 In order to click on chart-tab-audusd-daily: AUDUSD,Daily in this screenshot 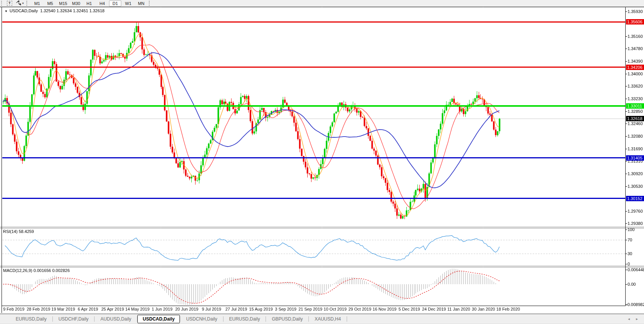, I will do `click(116, 319)`.